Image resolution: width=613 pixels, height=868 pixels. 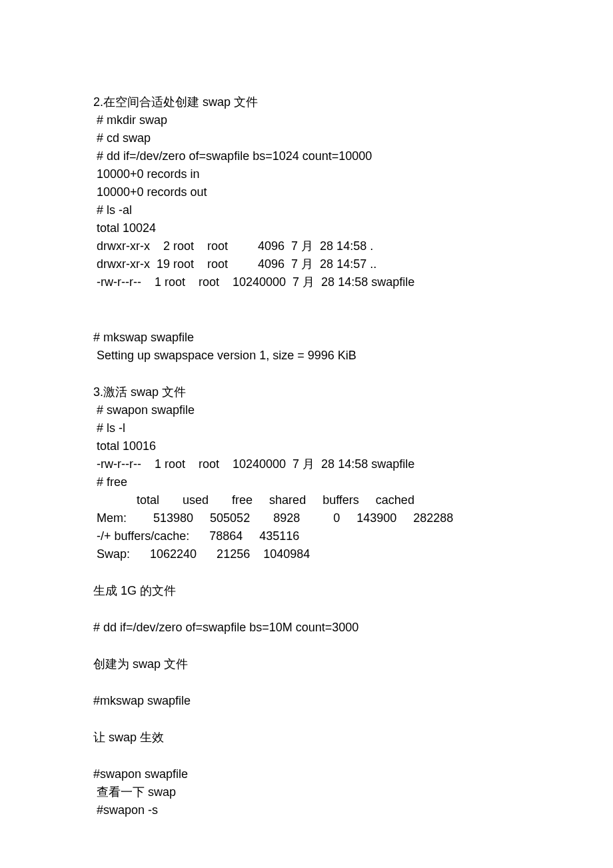 I want to click on text-line: 生成 1G 的文件, so click(x=306, y=591).